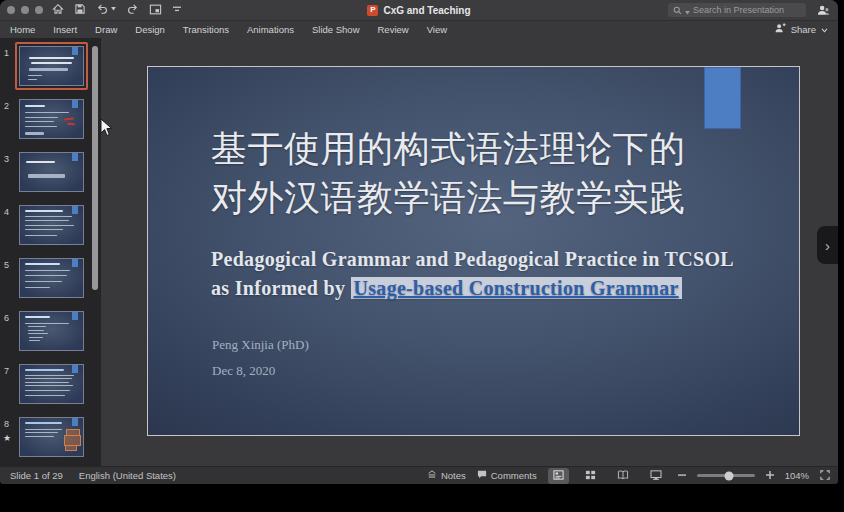  What do you see at coordinates (117, 9) in the screenshot?
I see `quick-access-toolbar` at bounding box center [117, 9].